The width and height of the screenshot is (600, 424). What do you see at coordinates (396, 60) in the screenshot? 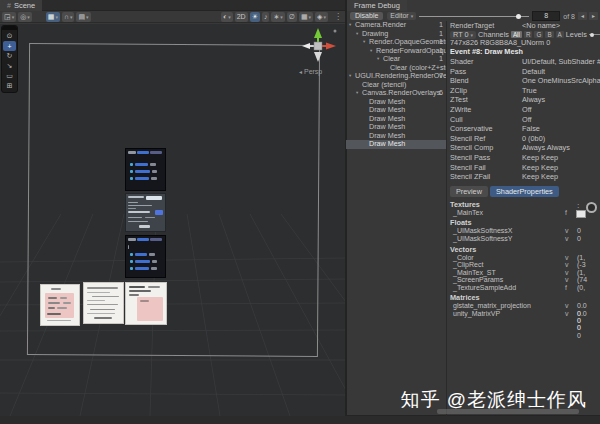
I see `event-tree-row: ▾Clear 1` at bounding box center [396, 60].